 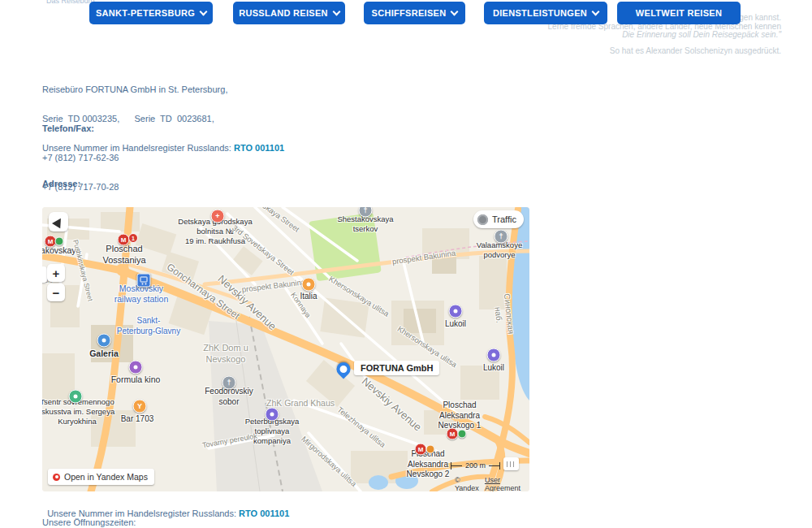 I want to click on scale-tick, so click(x=500, y=466).